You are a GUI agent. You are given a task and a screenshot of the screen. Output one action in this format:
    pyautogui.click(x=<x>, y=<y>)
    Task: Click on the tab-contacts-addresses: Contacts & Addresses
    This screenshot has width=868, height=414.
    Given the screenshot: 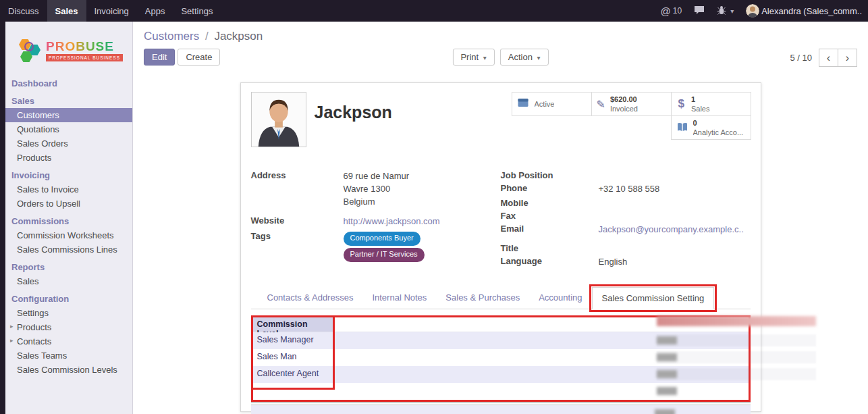 What is the action you would take?
    pyautogui.click(x=310, y=298)
    